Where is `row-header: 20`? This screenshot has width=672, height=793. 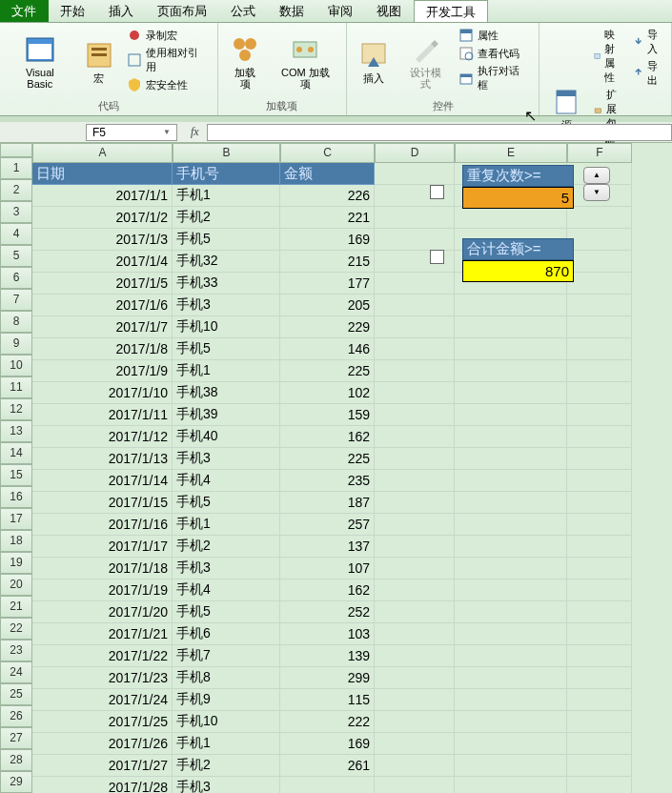 row-header: 20 is located at coordinates (16, 585).